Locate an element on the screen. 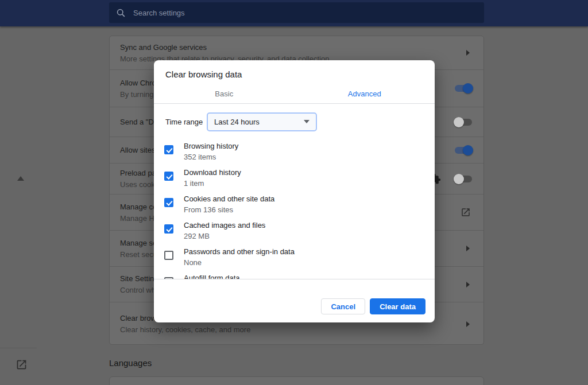  time-range-select: Last 24 hours is located at coordinates (262, 122).